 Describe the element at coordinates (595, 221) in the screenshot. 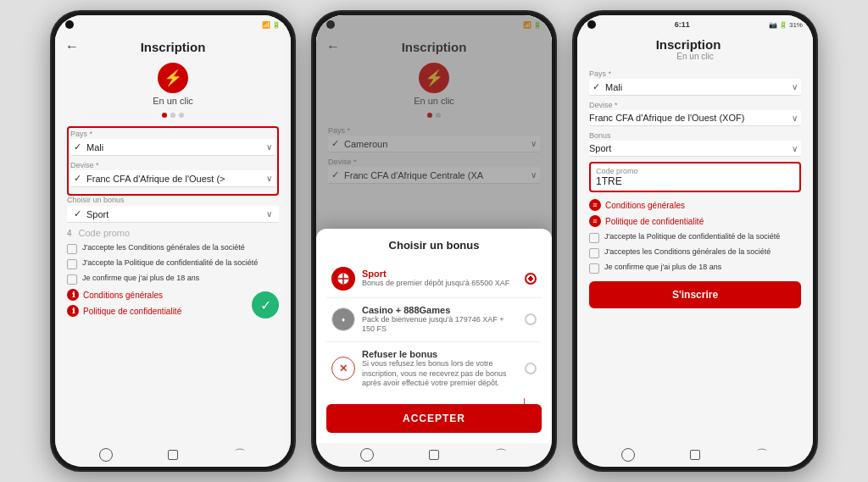

I see `info-icon-3-2: ≡` at that location.